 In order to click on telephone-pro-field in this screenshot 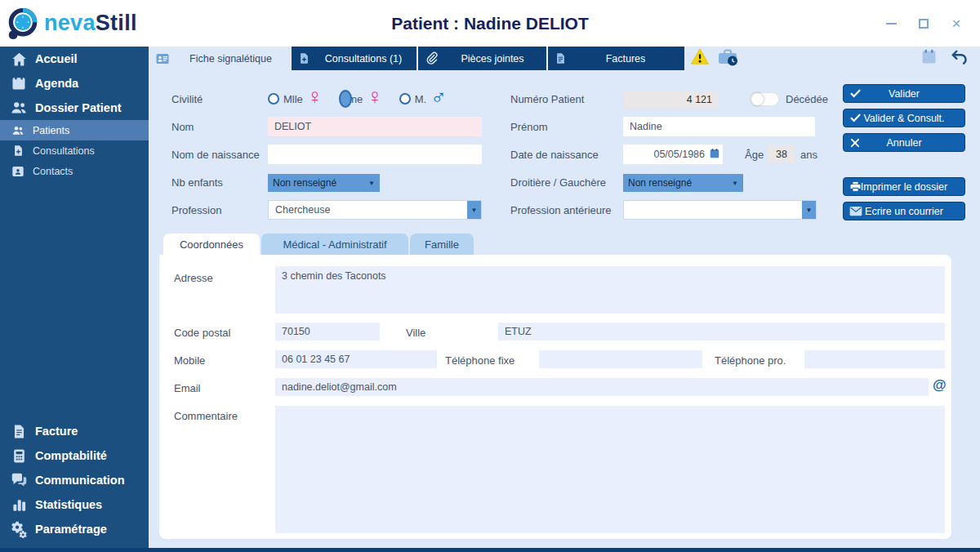, I will do `click(875, 359)`.